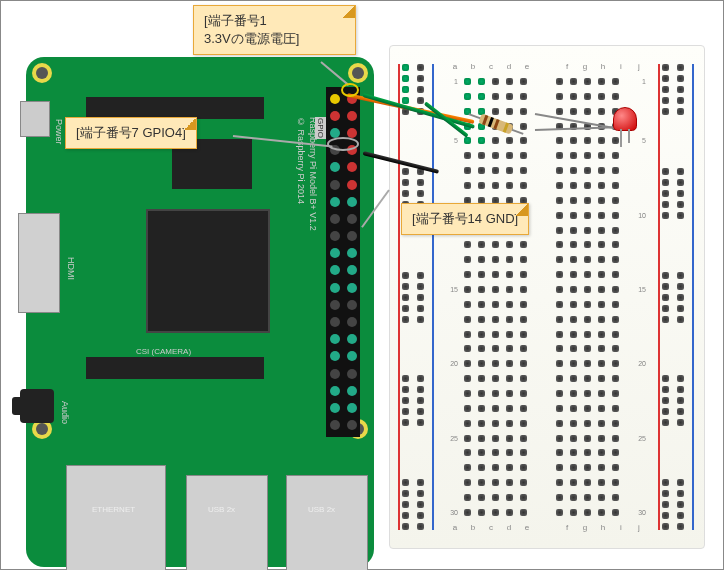 The height and width of the screenshot is (570, 724). What do you see at coordinates (164, 352) in the screenshot?
I see `csi-label: CSI (CAMERA)` at bounding box center [164, 352].